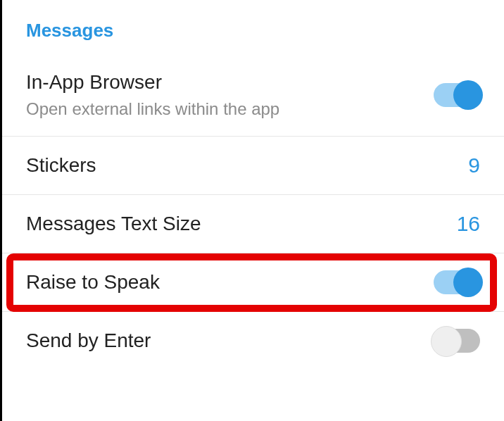 The image size is (504, 421). What do you see at coordinates (469, 224) in the screenshot?
I see `setting-value: 16` at bounding box center [469, 224].